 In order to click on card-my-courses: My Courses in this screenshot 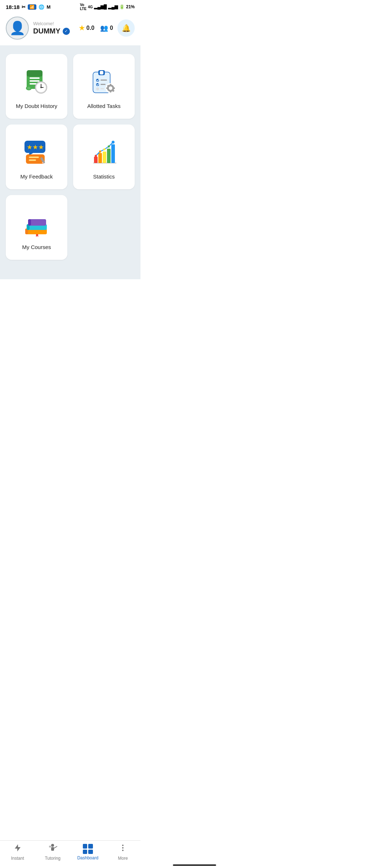, I will do `click(37, 227)`.